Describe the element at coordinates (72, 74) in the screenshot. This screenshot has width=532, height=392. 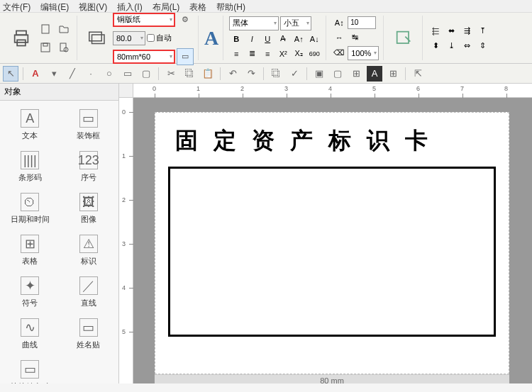
I see `line-tool-icon: ╱` at that location.